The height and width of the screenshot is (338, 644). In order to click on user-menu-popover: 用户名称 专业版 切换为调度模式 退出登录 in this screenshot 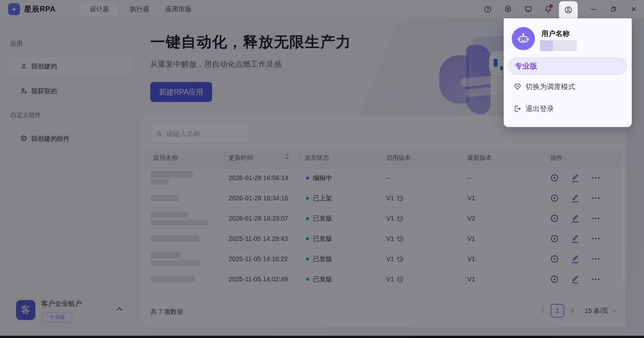, I will do `click(568, 73)`.